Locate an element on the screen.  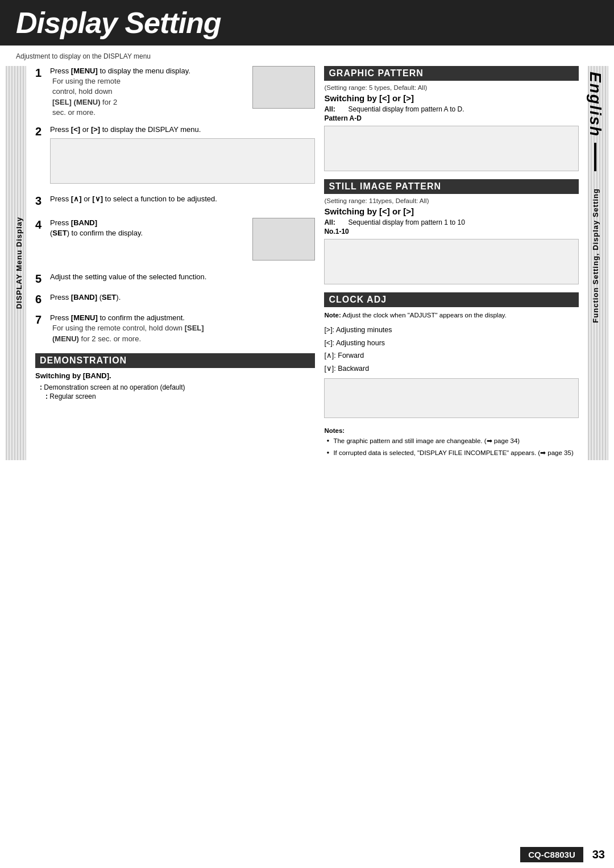
step-1-image is located at coordinates (284, 88).